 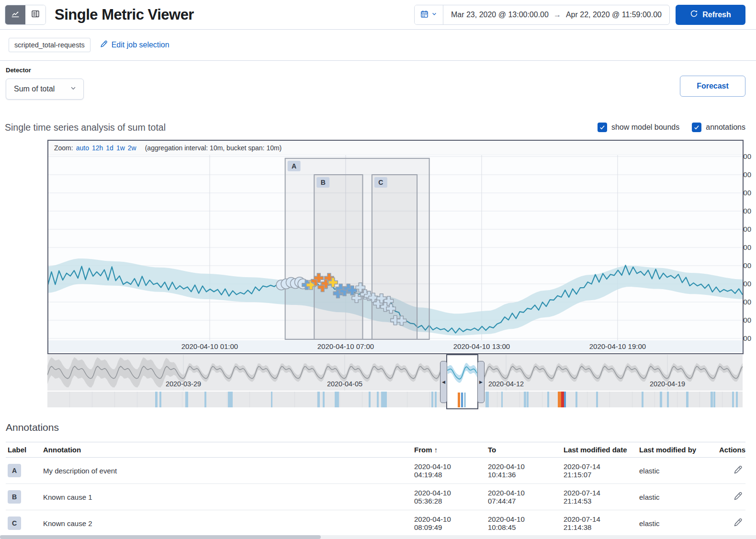 I want to click on table-header-from: From ↑, so click(x=449, y=450).